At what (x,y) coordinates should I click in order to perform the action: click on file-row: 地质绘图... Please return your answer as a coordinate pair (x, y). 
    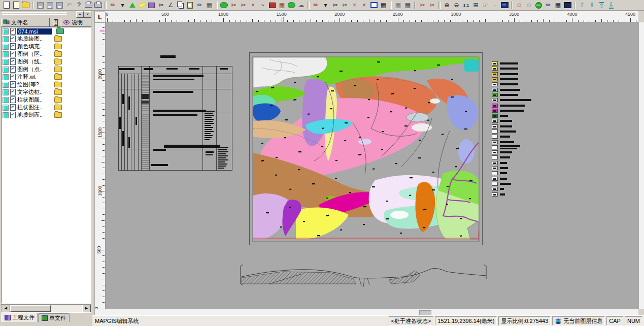
    Looking at the image, I should click on (46, 39).